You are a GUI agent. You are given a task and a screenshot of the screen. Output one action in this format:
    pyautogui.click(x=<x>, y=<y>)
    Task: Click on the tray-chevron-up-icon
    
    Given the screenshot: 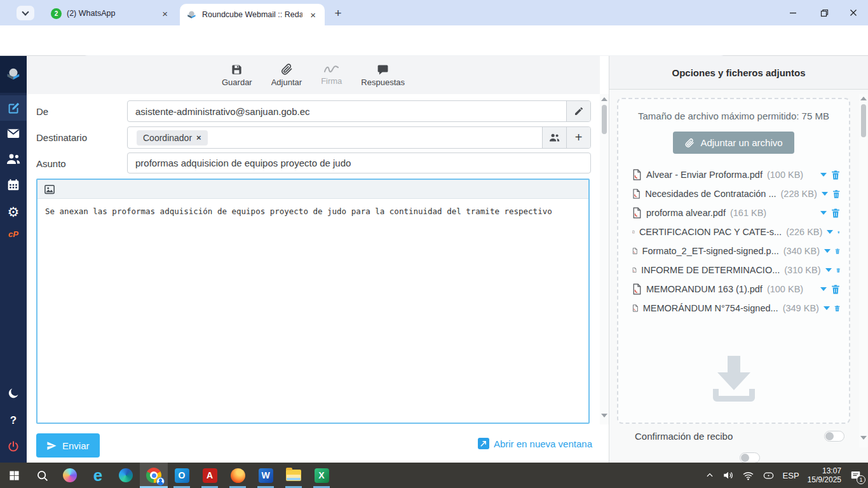 What is the action you would take?
    pyautogui.click(x=710, y=475)
    